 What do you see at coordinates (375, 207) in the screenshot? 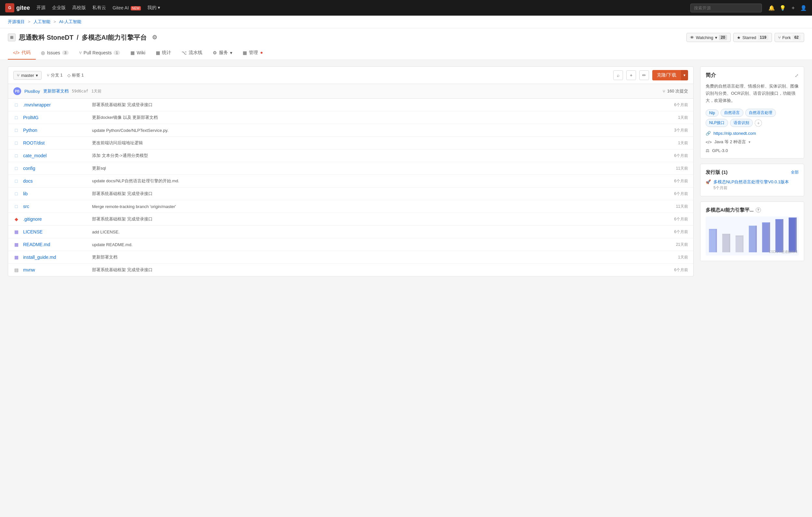
I see `file-commit: Merge remote-tracking branch 'origin/mas…` at bounding box center [375, 207].